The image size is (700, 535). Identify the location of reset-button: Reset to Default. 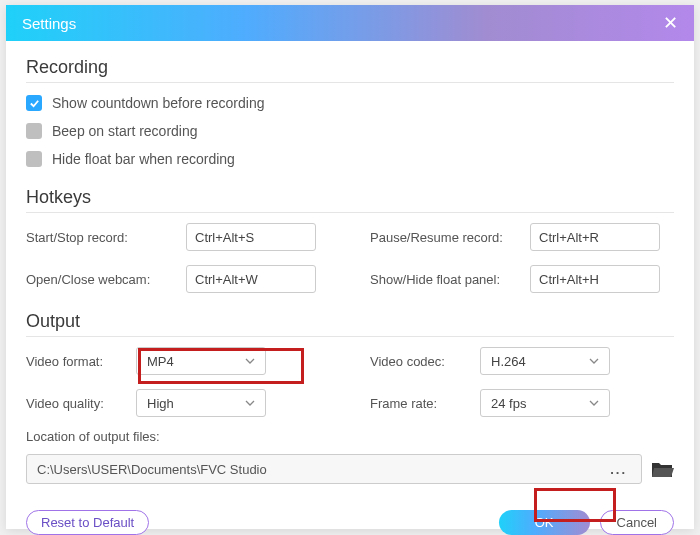
(88, 522).